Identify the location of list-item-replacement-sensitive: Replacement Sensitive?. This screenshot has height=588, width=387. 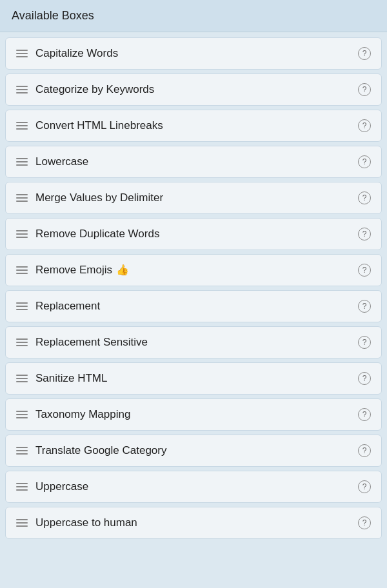
(194, 342).